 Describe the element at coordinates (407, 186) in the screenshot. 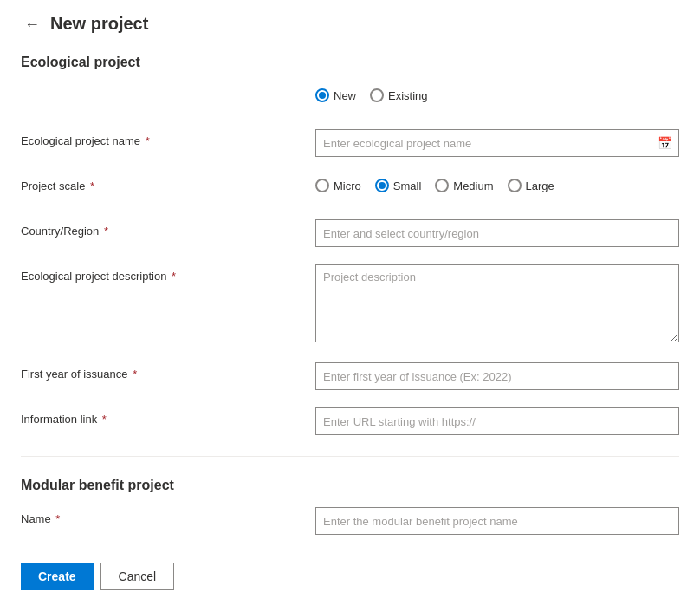

I see `radio-small-label: Small` at that location.